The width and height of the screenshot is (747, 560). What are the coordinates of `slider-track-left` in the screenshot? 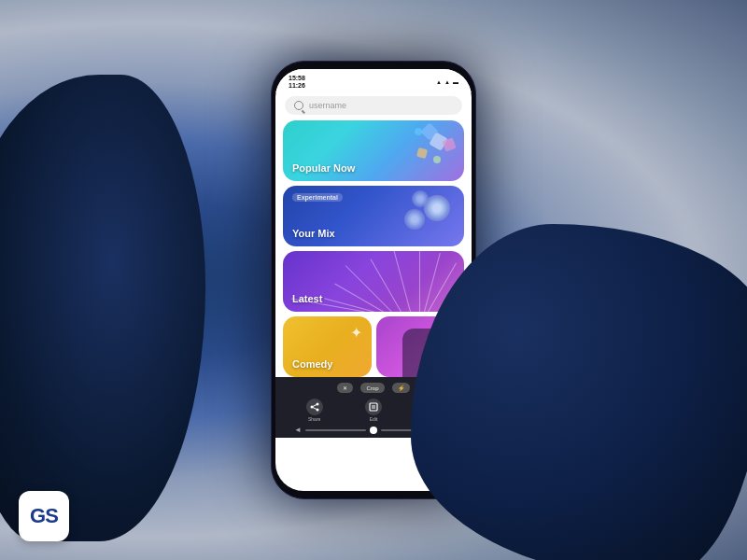 It's located at (336, 430).